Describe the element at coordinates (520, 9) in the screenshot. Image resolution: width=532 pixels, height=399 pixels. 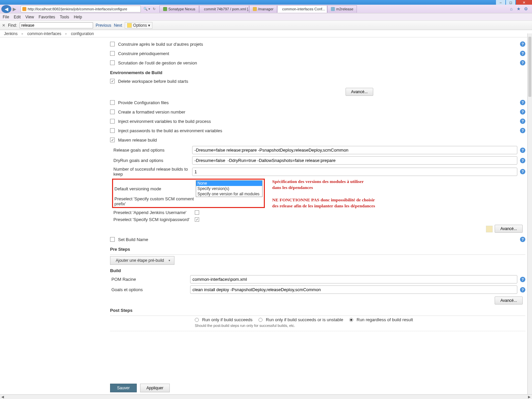
I see `chrome-right-icons: ⌂ ★ ⚙` at that location.